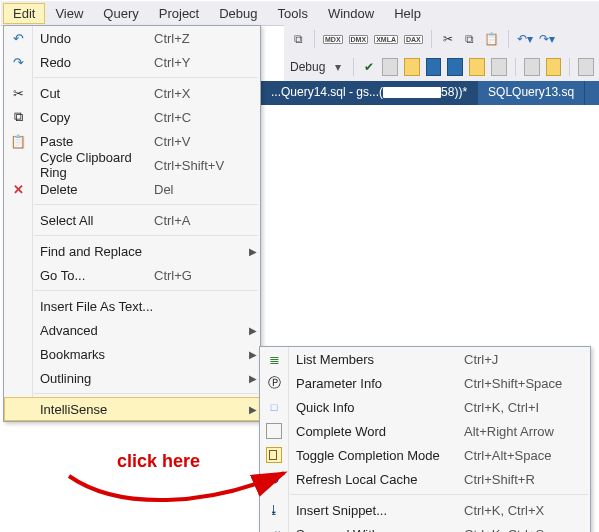 The width and height of the screenshot is (599, 532). I want to click on menu-list-members: ≣List MembersCtrl+J, so click(425, 359).